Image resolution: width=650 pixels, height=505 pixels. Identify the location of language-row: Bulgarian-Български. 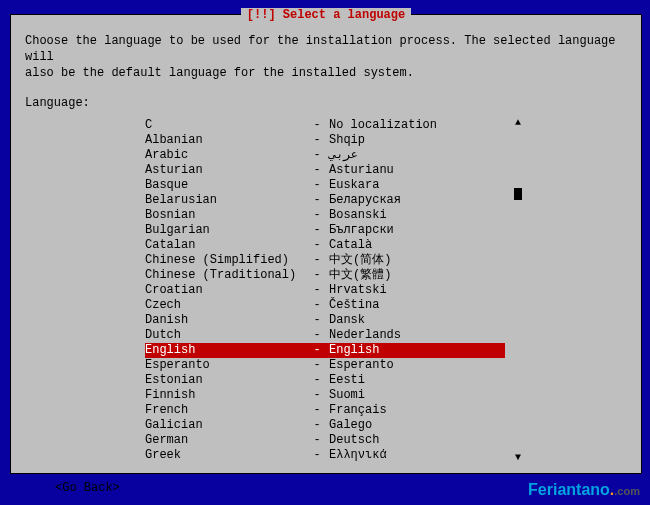
(325, 230).